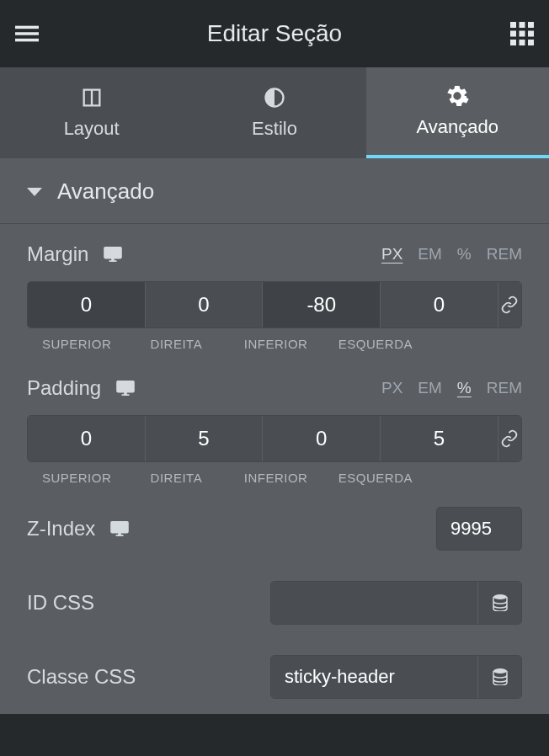  What do you see at coordinates (77, 478) in the screenshot?
I see `padding-top-sublabel: SUPERIOR` at bounding box center [77, 478].